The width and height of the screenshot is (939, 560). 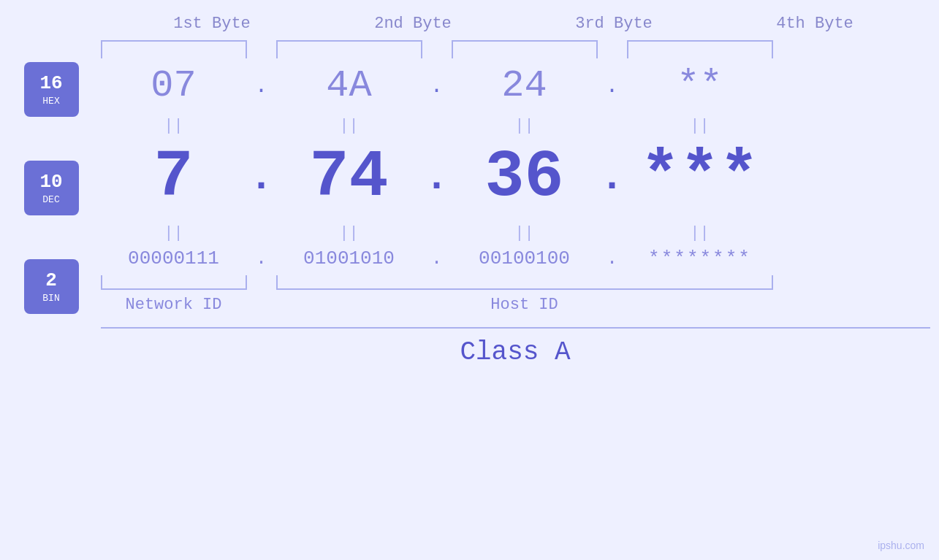 What do you see at coordinates (349, 126) in the screenshot?
I see `eq1-byte2: ||` at bounding box center [349, 126].